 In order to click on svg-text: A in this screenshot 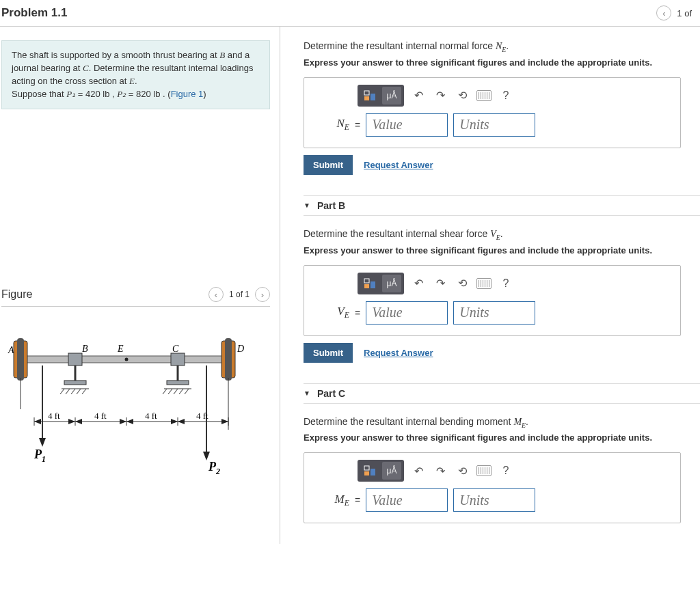, I will do `click(11, 350)`.